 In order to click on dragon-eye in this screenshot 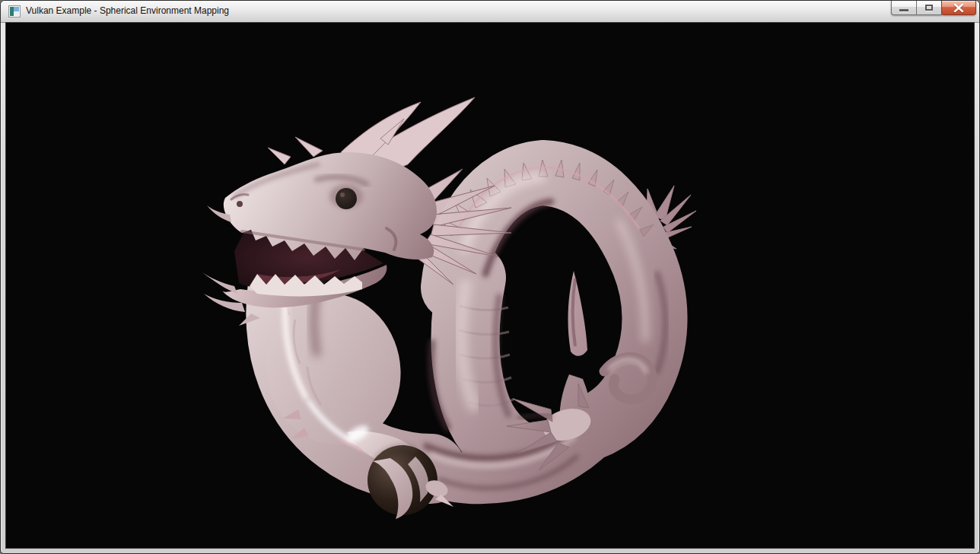, I will do `click(346, 199)`.